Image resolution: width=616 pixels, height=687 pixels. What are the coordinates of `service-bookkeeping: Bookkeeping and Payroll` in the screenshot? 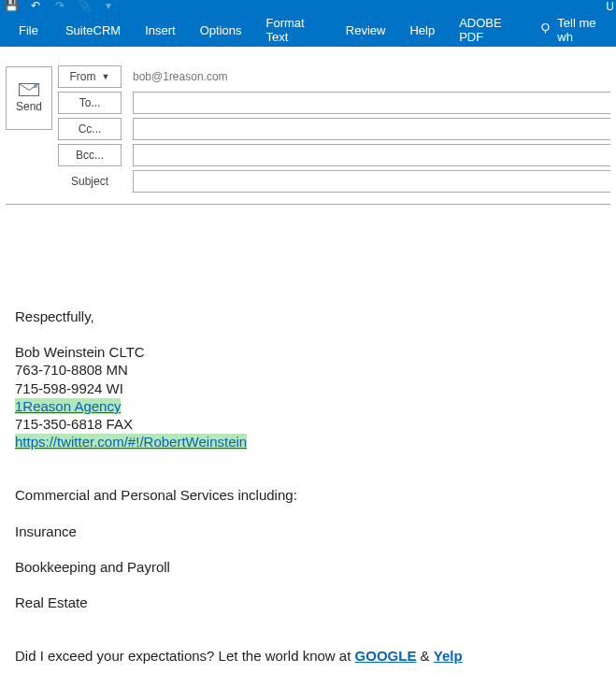 It's located at (308, 566).